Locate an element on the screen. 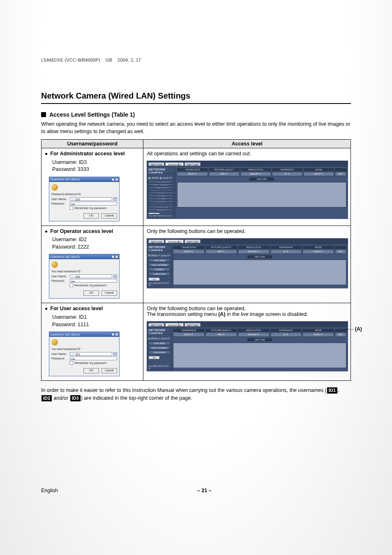 This screenshot has width=392, height=555. menu-item-access: ACCESS is located at coordinates (161, 205).